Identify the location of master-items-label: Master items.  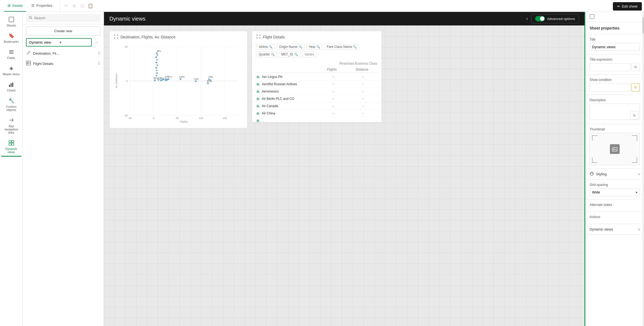
(11, 74).